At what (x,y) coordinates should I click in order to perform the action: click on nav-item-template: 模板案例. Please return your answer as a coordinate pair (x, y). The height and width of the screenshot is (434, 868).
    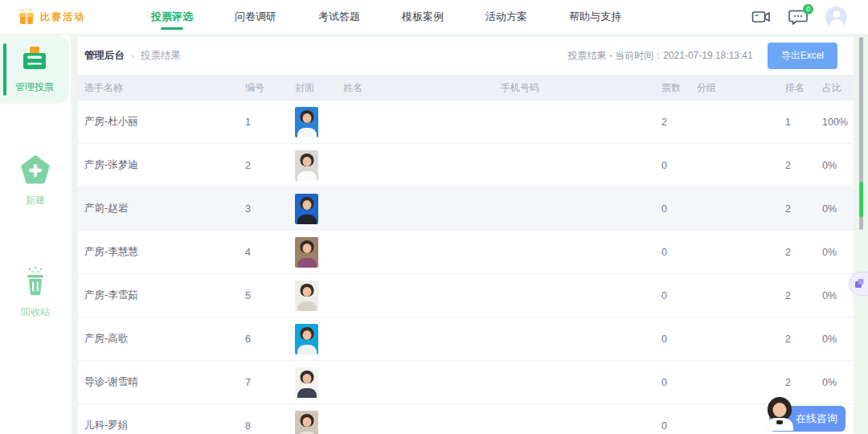
    Looking at the image, I should click on (423, 17).